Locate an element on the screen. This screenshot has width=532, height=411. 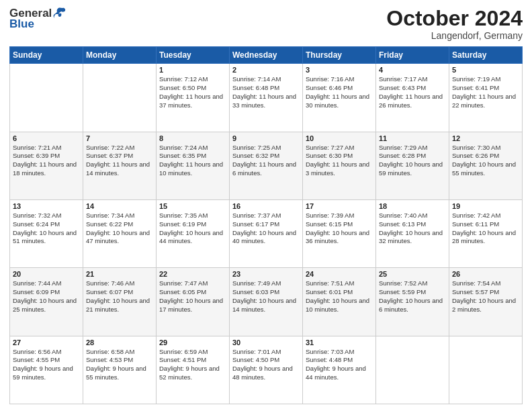
calendar-cell: 27Sunrise: 6:56 AM Sunset: 4:55 PM Dayli… is located at coordinates (47, 369).